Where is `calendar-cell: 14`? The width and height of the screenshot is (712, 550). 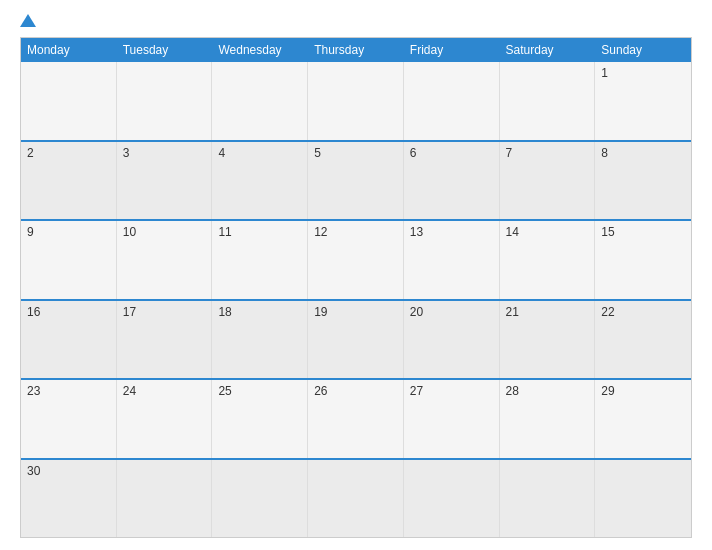 calendar-cell: 14 is located at coordinates (548, 260).